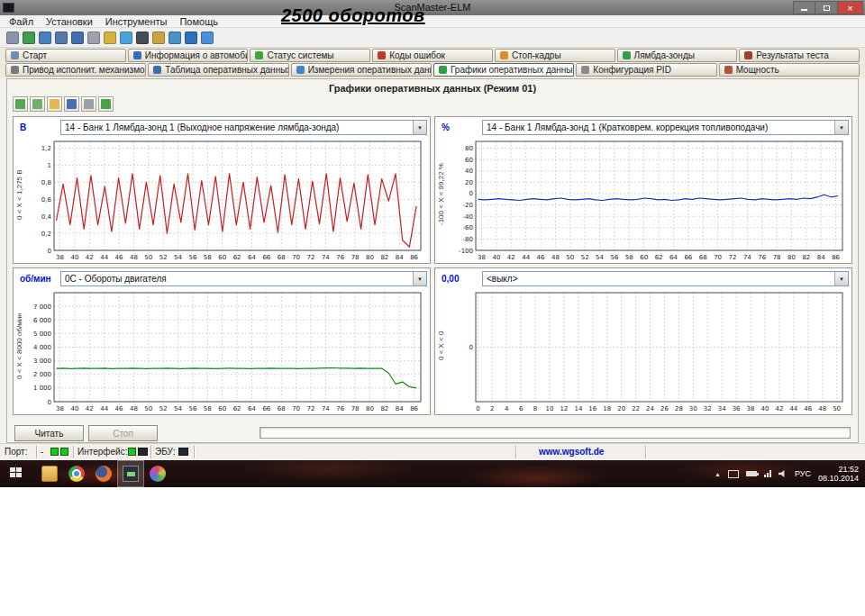  I want to click on tab-lambda-sensors: Лямбда-зонды, so click(678, 56).